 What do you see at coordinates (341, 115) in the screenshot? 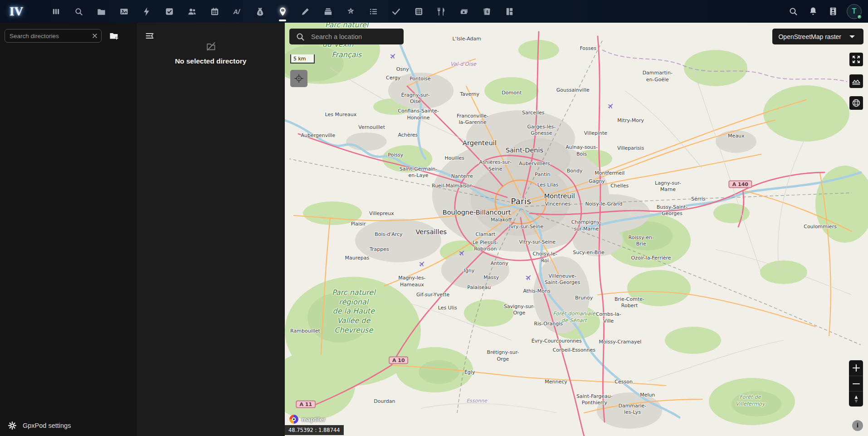
I see `map-label: Les Mureaux` at bounding box center [341, 115].